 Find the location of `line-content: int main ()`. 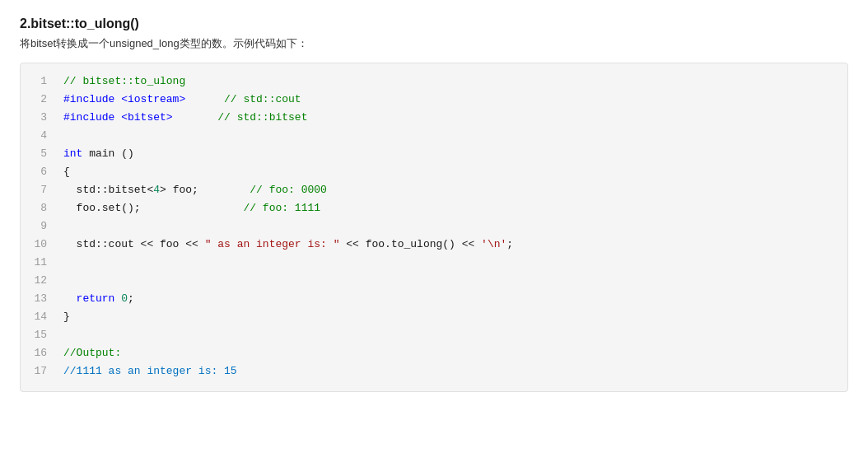

line-content: int main () is located at coordinates (449, 155).